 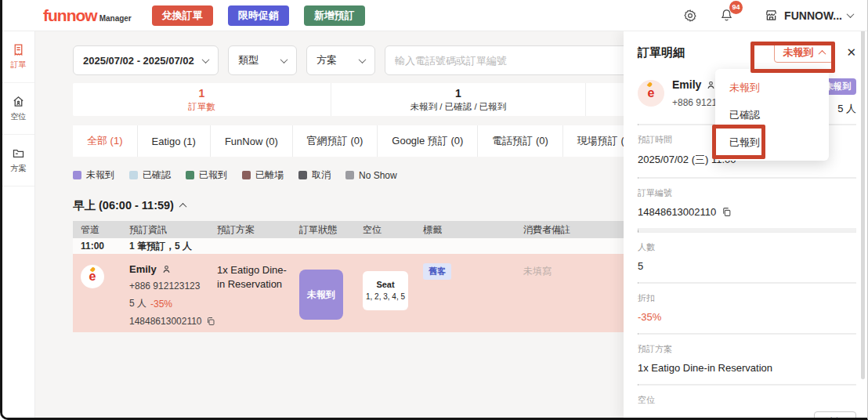 I want to click on legend-label: 已離場, so click(x=269, y=176).